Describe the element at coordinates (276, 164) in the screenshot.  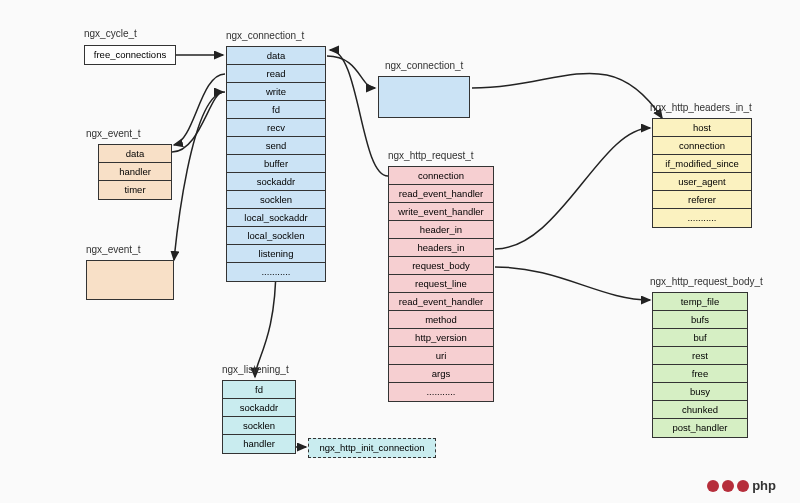
I see `row-conn-buffer: buffer` at that location.